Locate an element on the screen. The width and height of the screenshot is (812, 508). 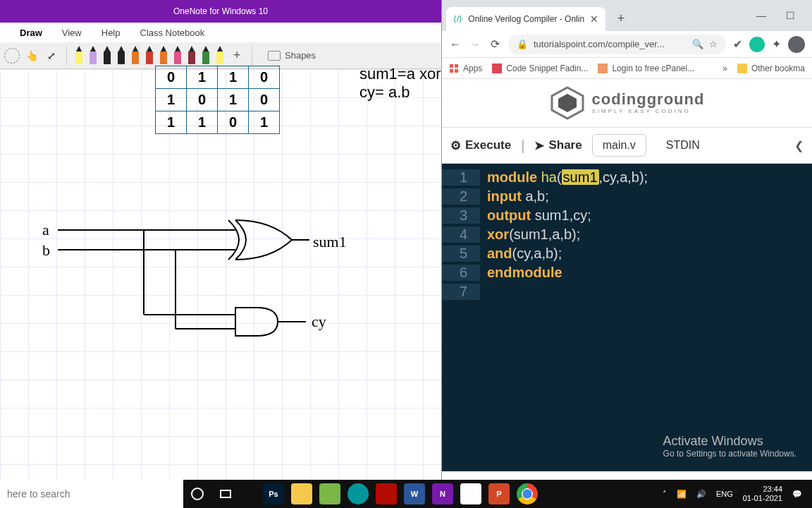
check-icon: ✔ is located at coordinates (737, 44).